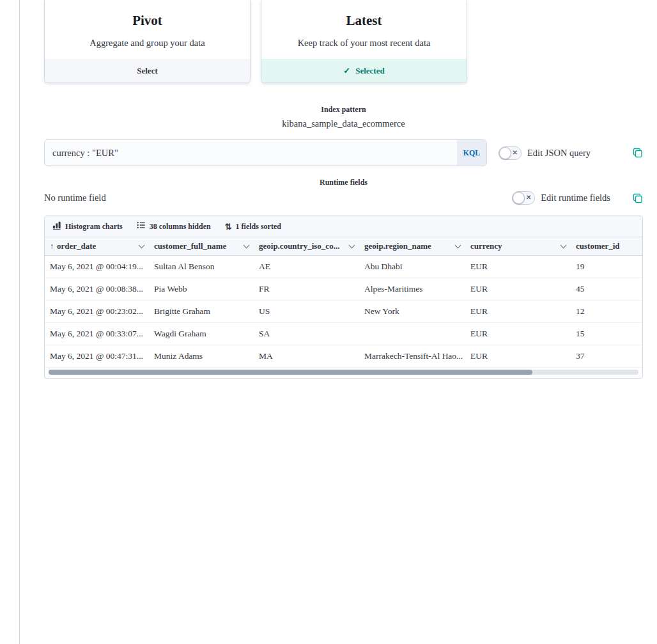  I want to click on edit-runtime-toggle-group: ✕ Edit runtime fields, so click(578, 198).